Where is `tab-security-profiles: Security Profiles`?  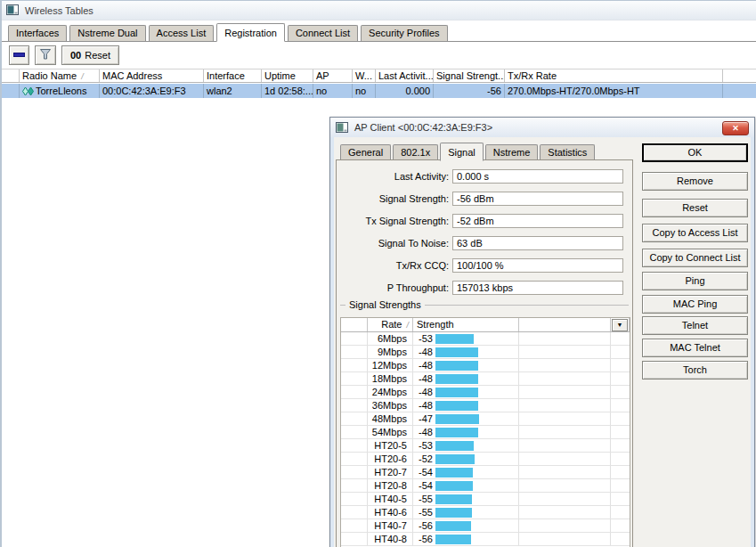
tab-security-profiles: Security Profiles is located at coordinates (404, 33).